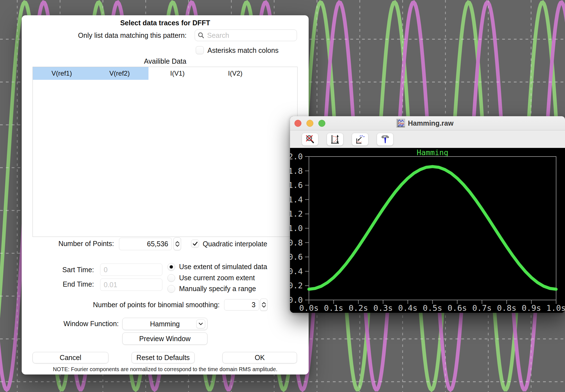 This screenshot has height=392, width=565. I want to click on search-icon, so click(201, 35).